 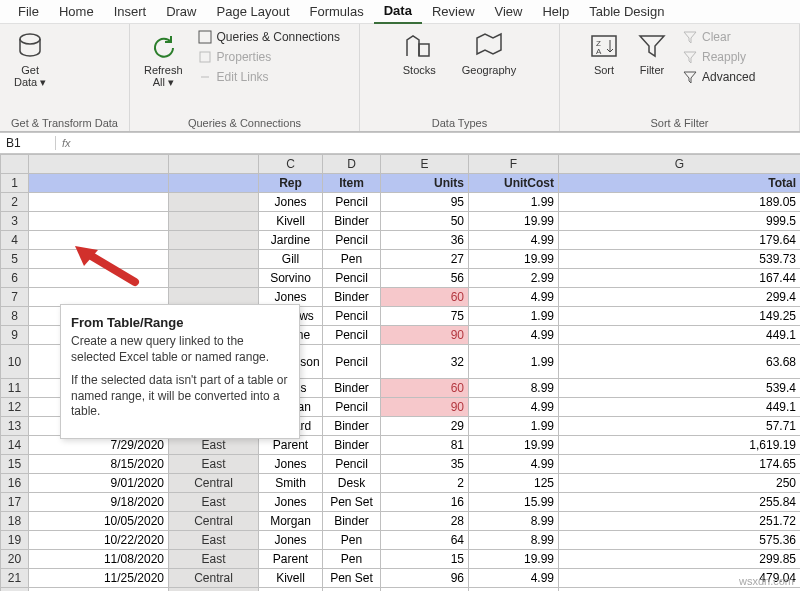 What do you see at coordinates (718, 57) in the screenshot?
I see `reapply-button: Reapply` at bounding box center [718, 57].